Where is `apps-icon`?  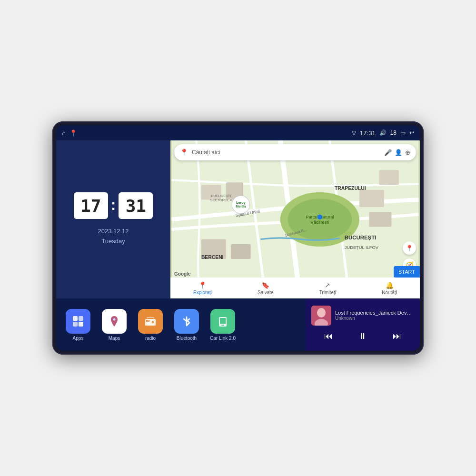 apps-icon is located at coordinates (78, 321).